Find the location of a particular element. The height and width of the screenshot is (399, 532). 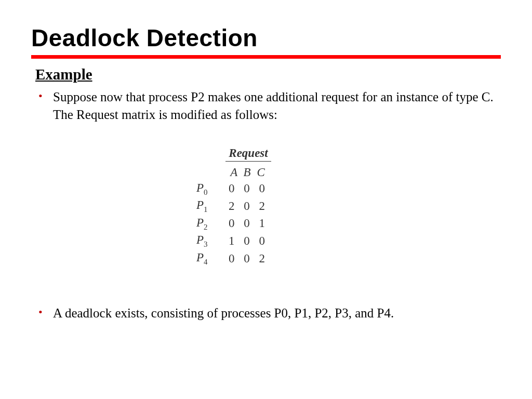

process-label: P4 is located at coordinates (211, 259).